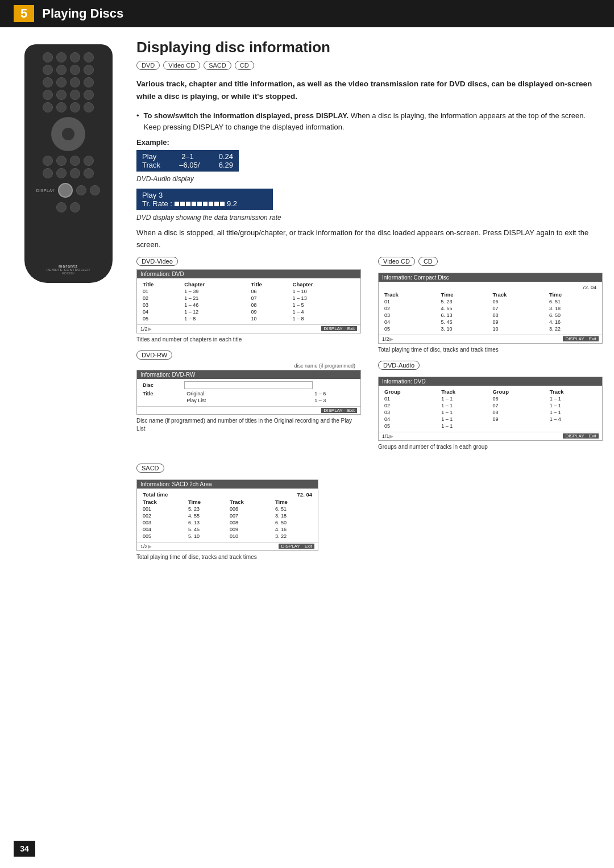 The height and width of the screenshot is (868, 614). I want to click on vcd-body: 72. 04 Track Time Track Time 015. 23066.…, so click(490, 308).